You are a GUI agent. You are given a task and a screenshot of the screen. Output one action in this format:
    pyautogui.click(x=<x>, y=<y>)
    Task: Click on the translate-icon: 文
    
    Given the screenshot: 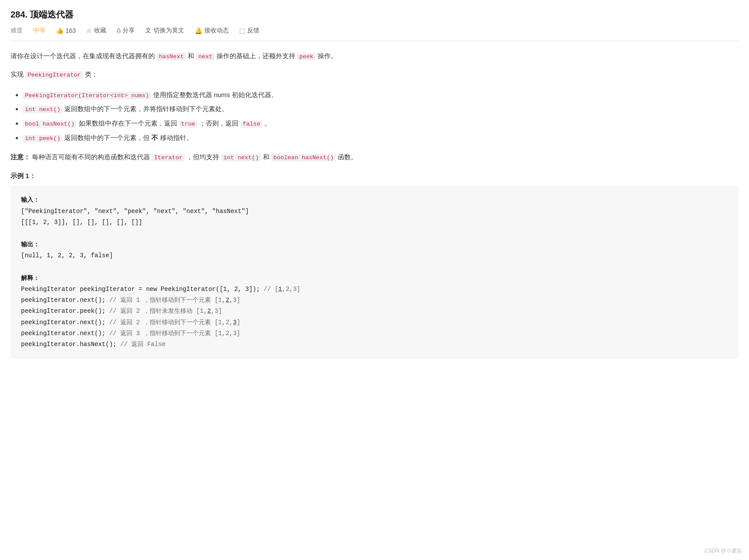 What is the action you would take?
    pyautogui.click(x=148, y=31)
    